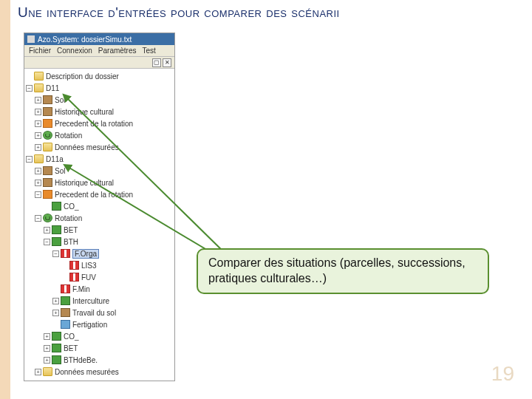 This screenshot has height=399, width=532. I want to click on tree-item-lis3: LIS3, so click(99, 265).